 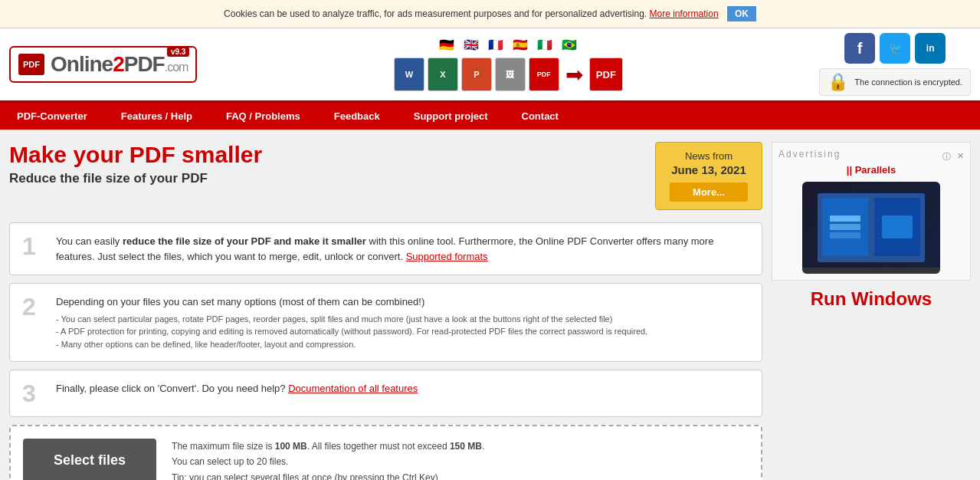 What do you see at coordinates (224, 446) in the screenshot?
I see `upload-info-prefix: The maximum file size is` at bounding box center [224, 446].